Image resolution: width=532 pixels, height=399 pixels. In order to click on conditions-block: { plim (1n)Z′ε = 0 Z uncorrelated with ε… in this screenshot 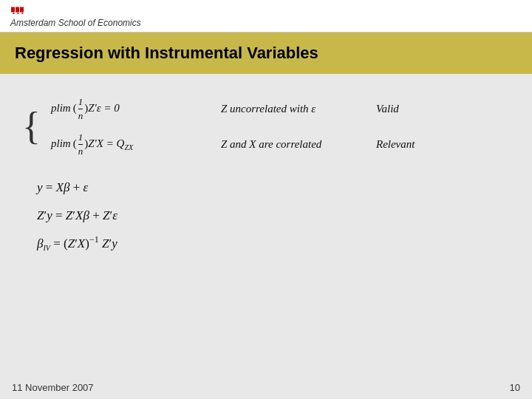, I will do `click(266, 126)`.